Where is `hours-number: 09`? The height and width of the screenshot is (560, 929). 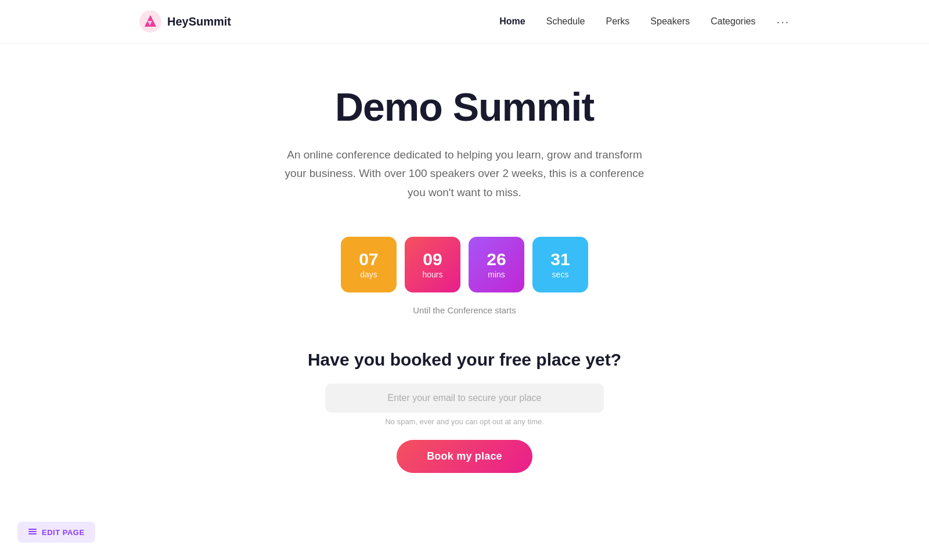 hours-number: 09 is located at coordinates (432, 259).